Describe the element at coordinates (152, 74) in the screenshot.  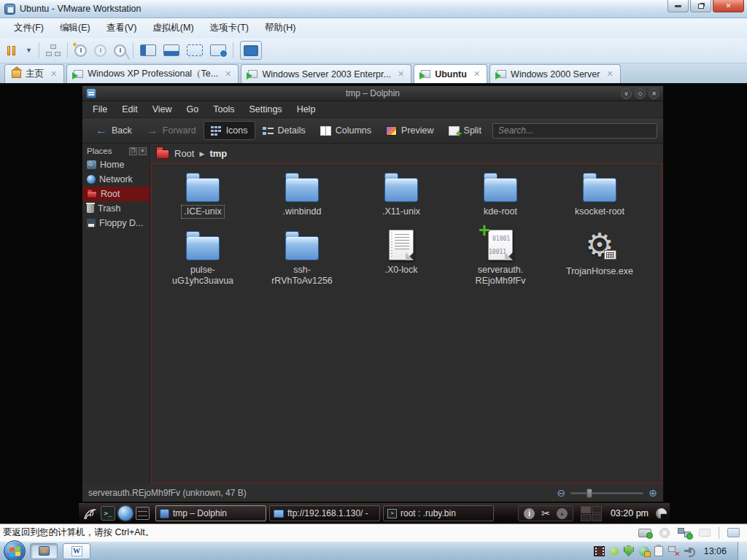
I see `tab-windows-xp: Windows XP Professional（Te... ✕` at that location.